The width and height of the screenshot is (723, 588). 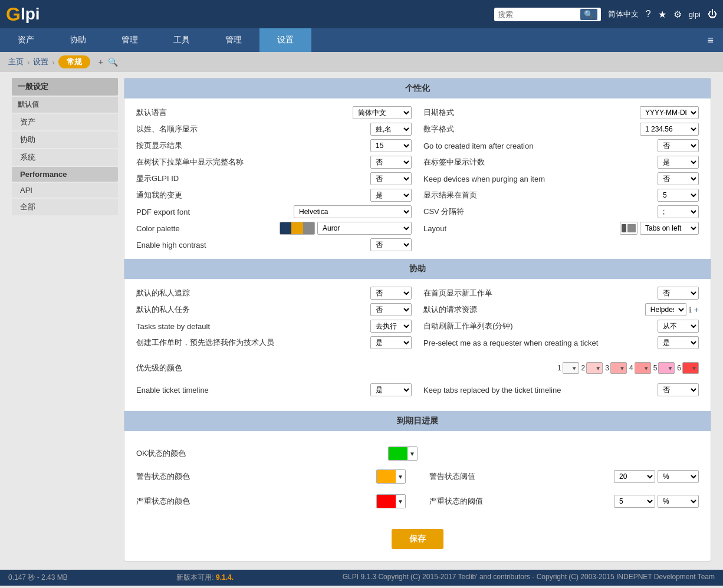 What do you see at coordinates (629, 228) in the screenshot?
I see `layout-display` at bounding box center [629, 228].